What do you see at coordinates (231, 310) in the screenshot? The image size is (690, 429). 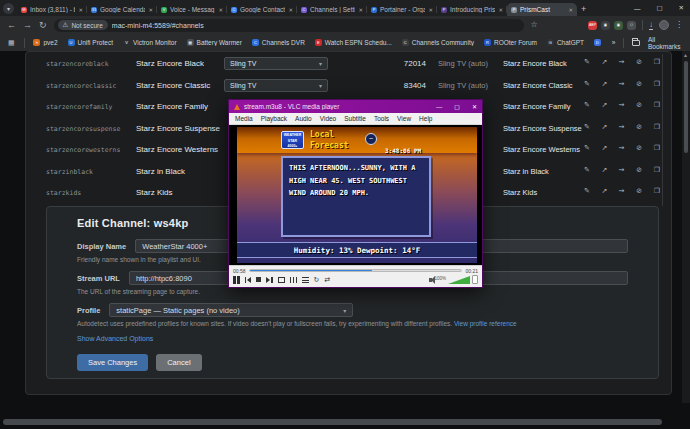 I see `profile-select: staticPage — Static pages (no video) ▾` at bounding box center [231, 310].